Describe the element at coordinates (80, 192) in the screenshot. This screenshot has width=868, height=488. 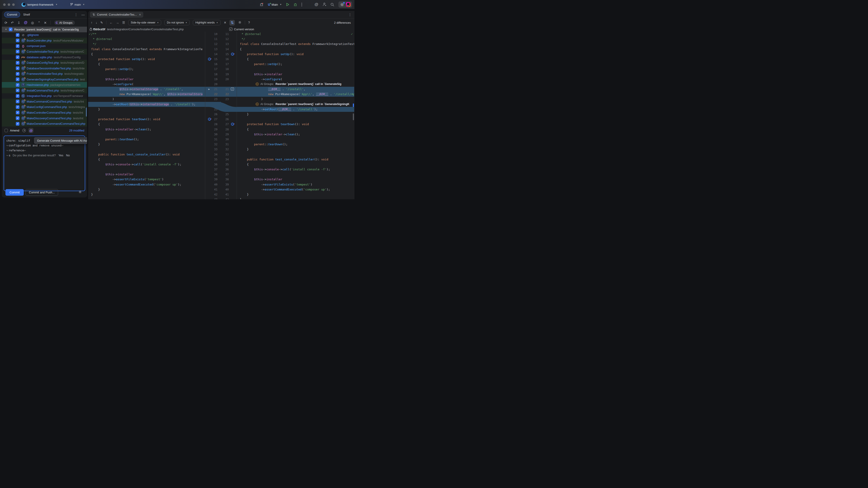
I see `commit-options-gear-icon` at that location.